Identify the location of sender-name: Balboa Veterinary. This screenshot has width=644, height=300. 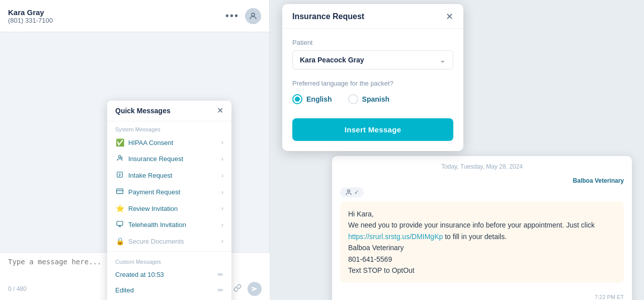
(599, 181).